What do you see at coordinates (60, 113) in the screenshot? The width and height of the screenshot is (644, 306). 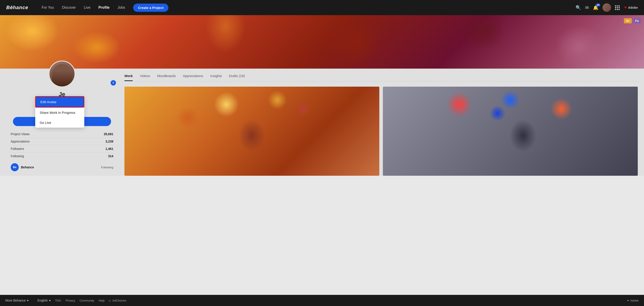 I see `dropdown-item-share-wip: Share Work In Progress` at bounding box center [60, 113].